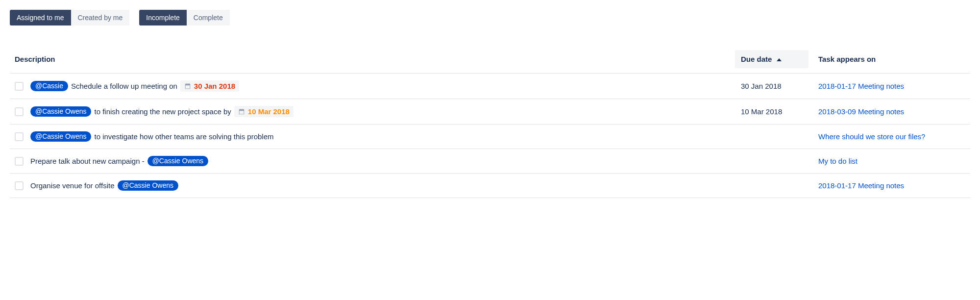  I want to click on due-date-cell: 10 Mar 2018, so click(772, 112).